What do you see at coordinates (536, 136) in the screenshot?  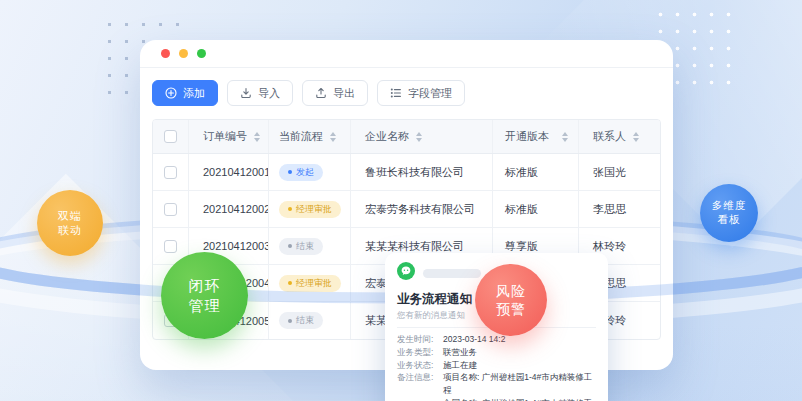 I see `col-header-version: 开通版本` at bounding box center [536, 136].